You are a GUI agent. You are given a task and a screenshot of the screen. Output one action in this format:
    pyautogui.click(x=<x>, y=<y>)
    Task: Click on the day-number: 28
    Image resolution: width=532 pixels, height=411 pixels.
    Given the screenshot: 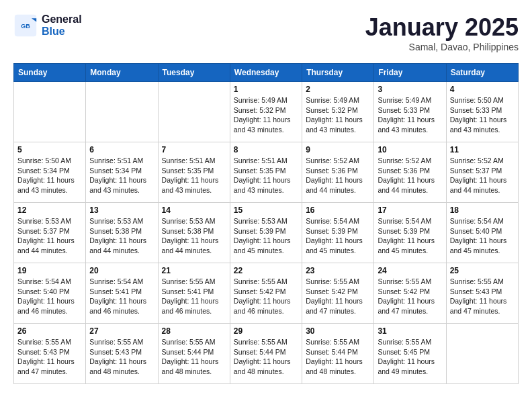 What is the action you would take?
    pyautogui.click(x=194, y=331)
    